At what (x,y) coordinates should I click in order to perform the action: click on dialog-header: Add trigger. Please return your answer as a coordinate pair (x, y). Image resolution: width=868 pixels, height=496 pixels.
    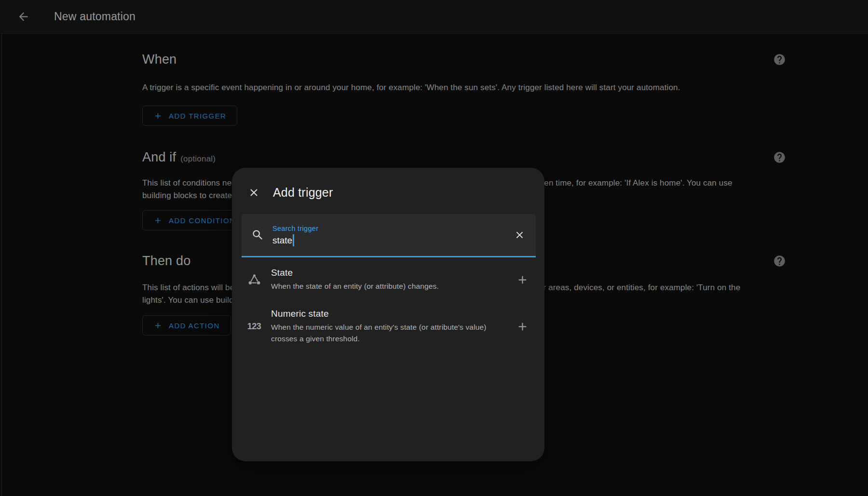
    Looking at the image, I should click on (388, 191).